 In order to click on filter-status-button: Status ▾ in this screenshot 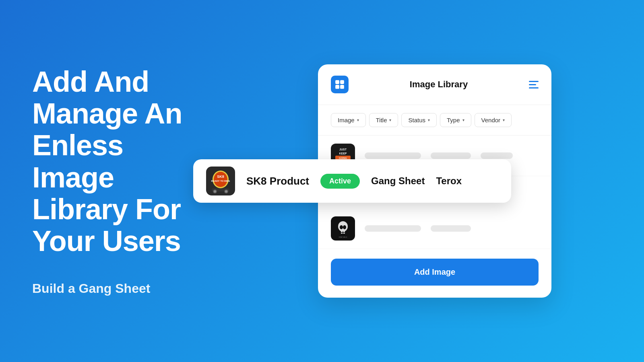, I will do `click(419, 120)`.